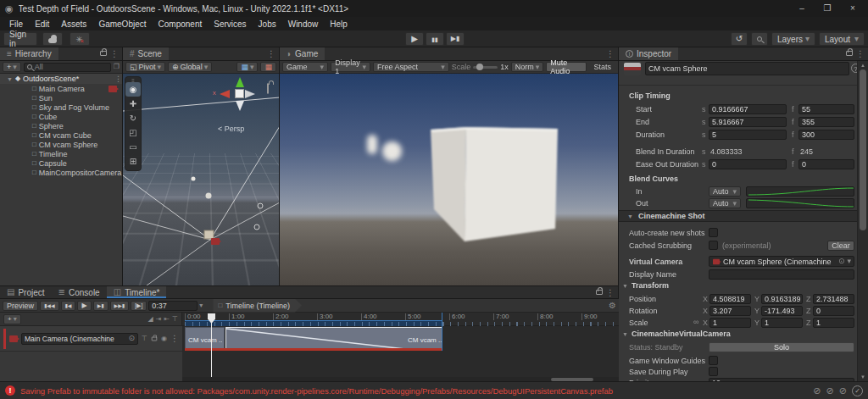 The image size is (868, 399). I want to click on in-curve-dropdown: Auto▾, so click(725, 191).